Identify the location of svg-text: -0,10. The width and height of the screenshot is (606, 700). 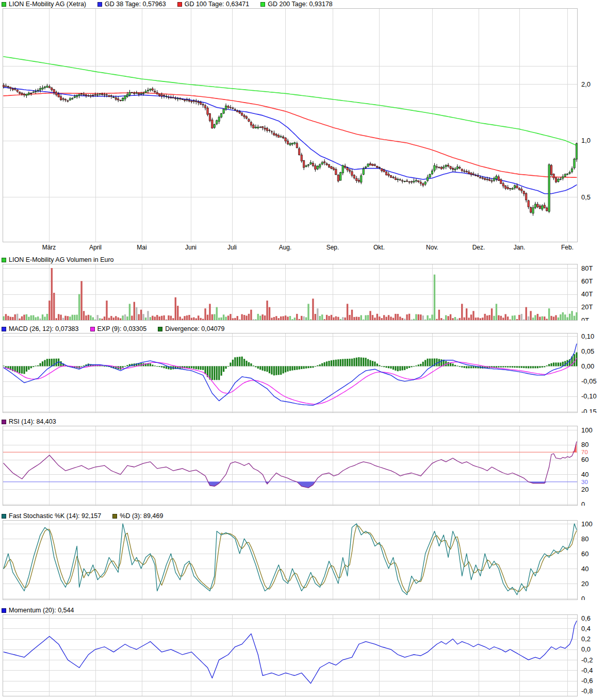
(589, 396).